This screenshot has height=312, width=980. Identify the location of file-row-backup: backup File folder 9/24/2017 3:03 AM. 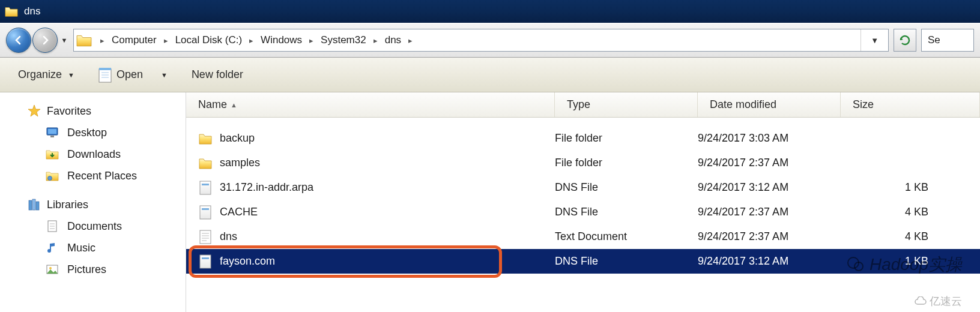
(583, 138).